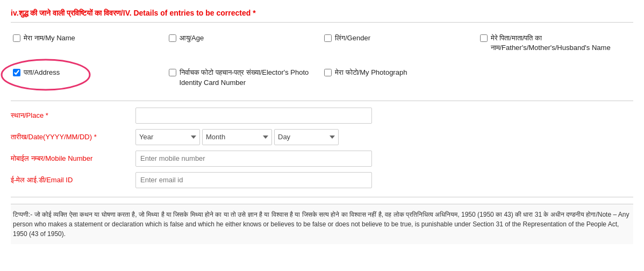  What do you see at coordinates (321, 224) in the screenshot?
I see `note-text: टिप्पणी:- जो कोई व्यक्ति ऐसा कथन या घोषण…` at bounding box center [321, 224].